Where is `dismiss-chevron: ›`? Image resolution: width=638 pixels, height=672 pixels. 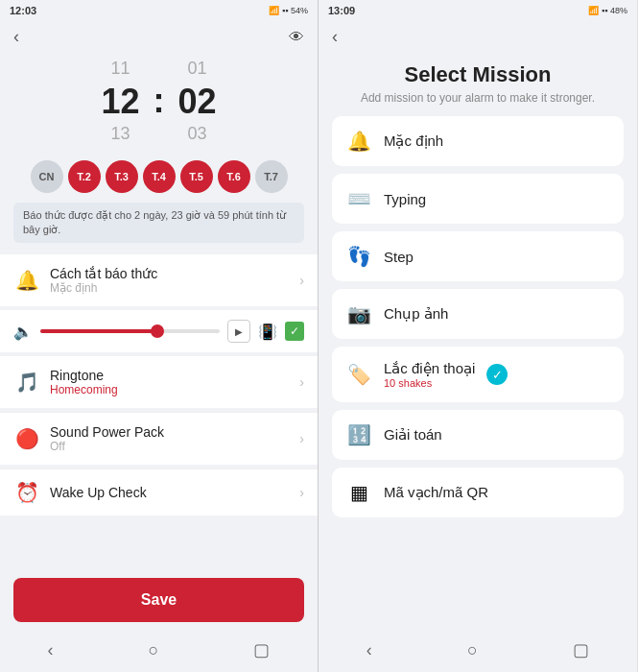 dismiss-chevron: › is located at coordinates (301, 280).